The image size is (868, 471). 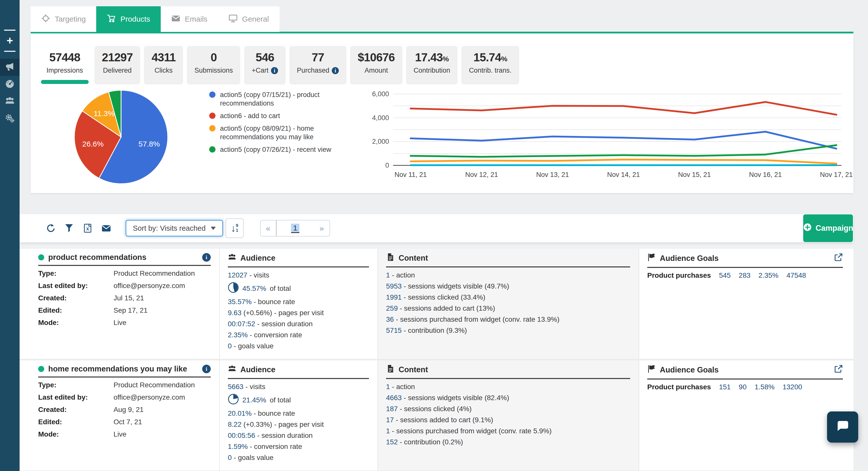 I want to click on goal-value: 47548, so click(x=796, y=275).